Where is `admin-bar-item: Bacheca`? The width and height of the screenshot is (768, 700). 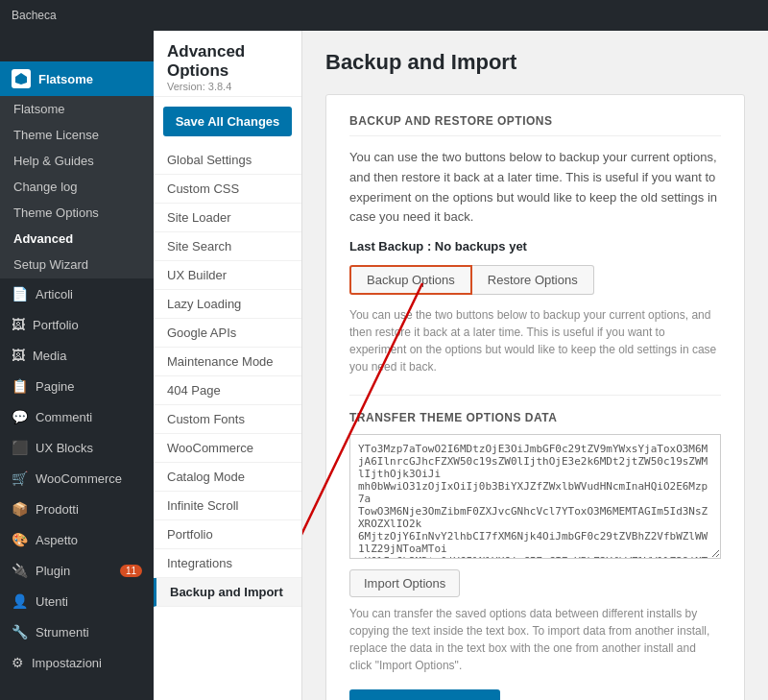
admin-bar-item: Bacheca is located at coordinates (35, 15).